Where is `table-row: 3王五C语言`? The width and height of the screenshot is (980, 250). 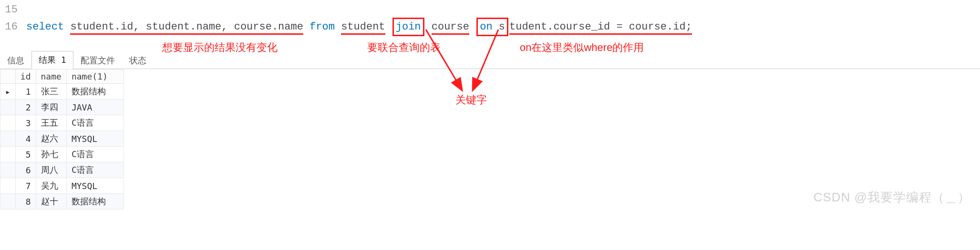 table-row: 3王五C语言 is located at coordinates (62, 123).